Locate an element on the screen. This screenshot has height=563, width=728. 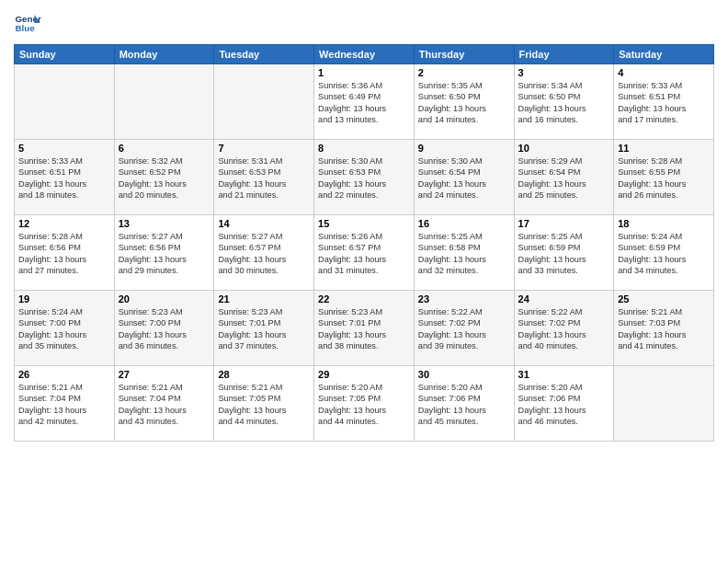
day-info: Sunrise: 5:21 AM Sunset: 7:05 PM Dayligh… is located at coordinates (264, 405).